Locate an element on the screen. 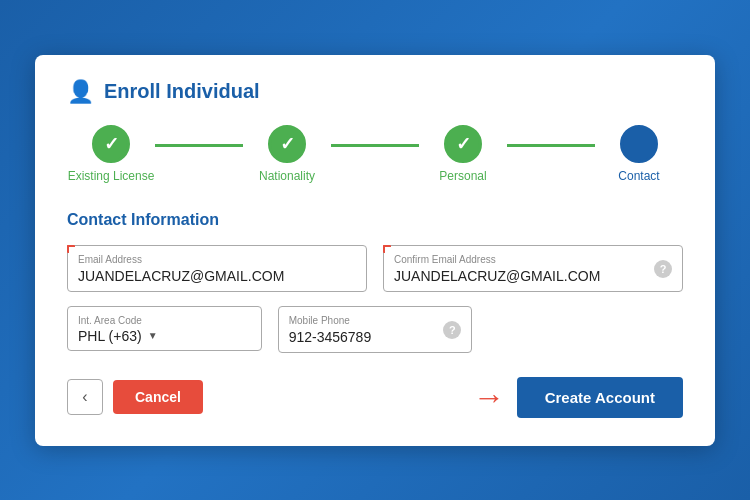 The height and width of the screenshot is (500, 750). area-code-value: PHL (+63) is located at coordinates (110, 336).